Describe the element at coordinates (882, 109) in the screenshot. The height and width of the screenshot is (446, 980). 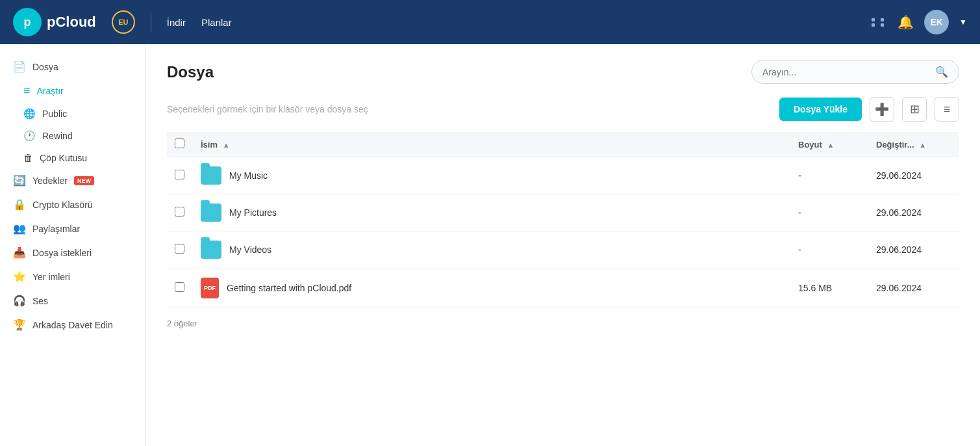
I see `add-folder-button: ➕` at that location.